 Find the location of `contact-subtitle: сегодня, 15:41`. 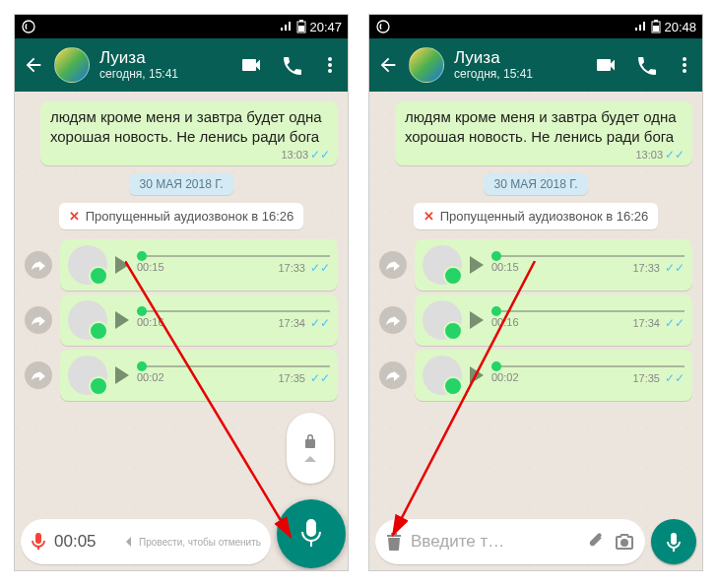

contact-subtitle: сегодня, 15:41 is located at coordinates (519, 75).